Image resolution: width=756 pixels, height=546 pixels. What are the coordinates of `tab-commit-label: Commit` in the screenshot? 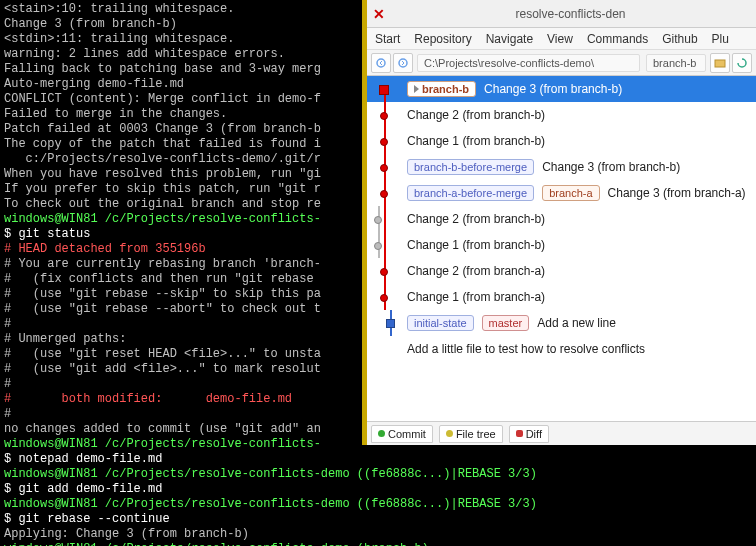 It's located at (407, 434).